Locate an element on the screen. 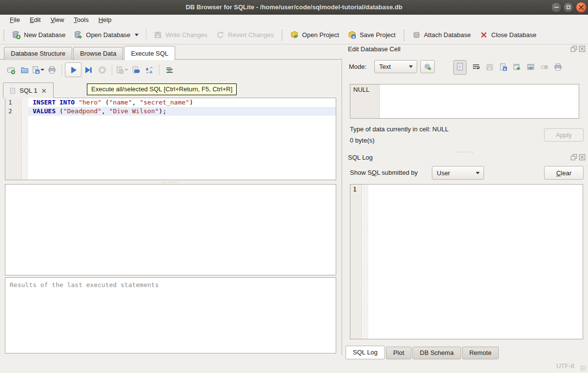 The image size is (588, 373). tab-browse-data: Browse Data is located at coordinates (98, 54).